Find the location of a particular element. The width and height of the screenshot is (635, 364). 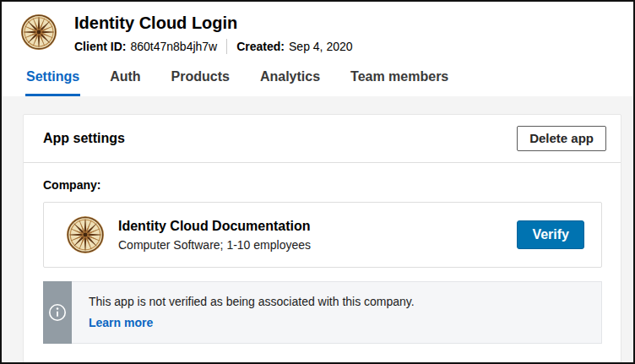

client-id-label: Client ID: is located at coordinates (100, 46).